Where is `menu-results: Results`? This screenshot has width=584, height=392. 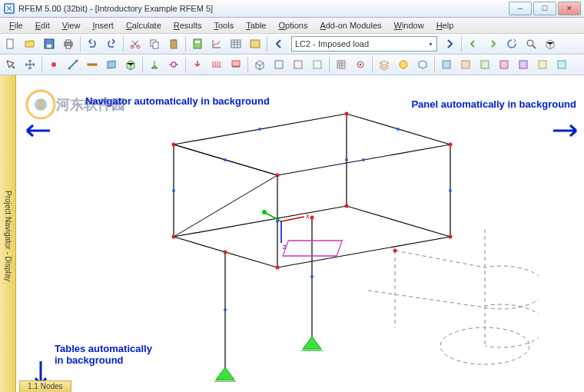
menu-results: Results is located at coordinates (187, 25).